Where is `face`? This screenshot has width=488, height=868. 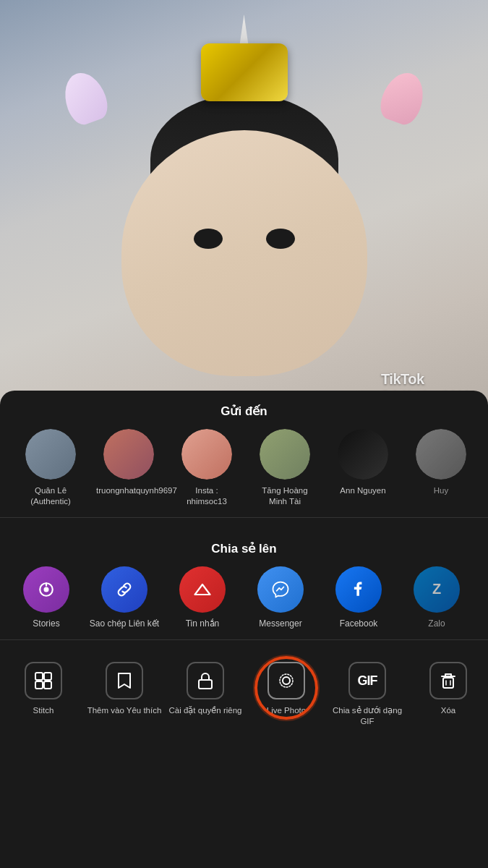 face is located at coordinates (244, 253).